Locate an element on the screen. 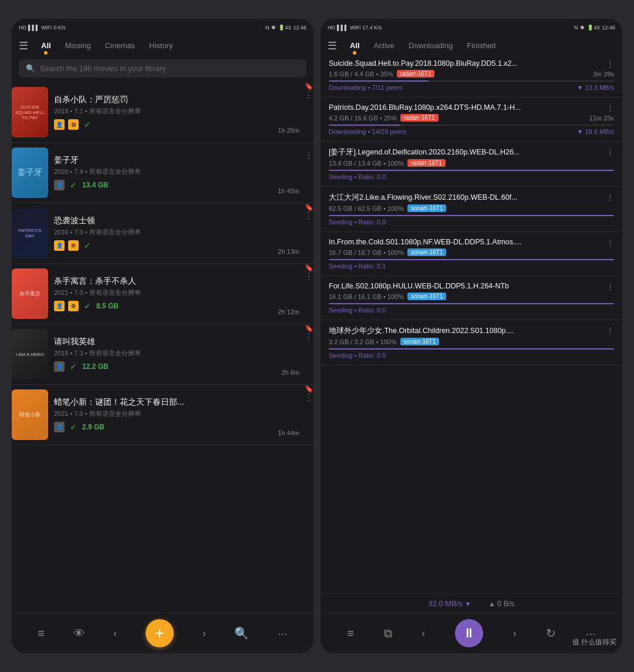 The image size is (634, 672). next-arrow-right: › is located at coordinates (515, 633).